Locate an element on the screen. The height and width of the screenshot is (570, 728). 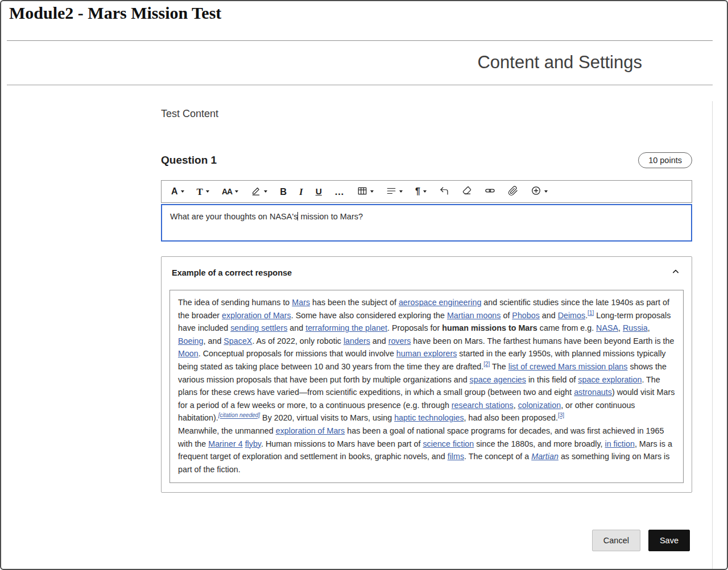
inline-link: Deimos is located at coordinates (572, 315).